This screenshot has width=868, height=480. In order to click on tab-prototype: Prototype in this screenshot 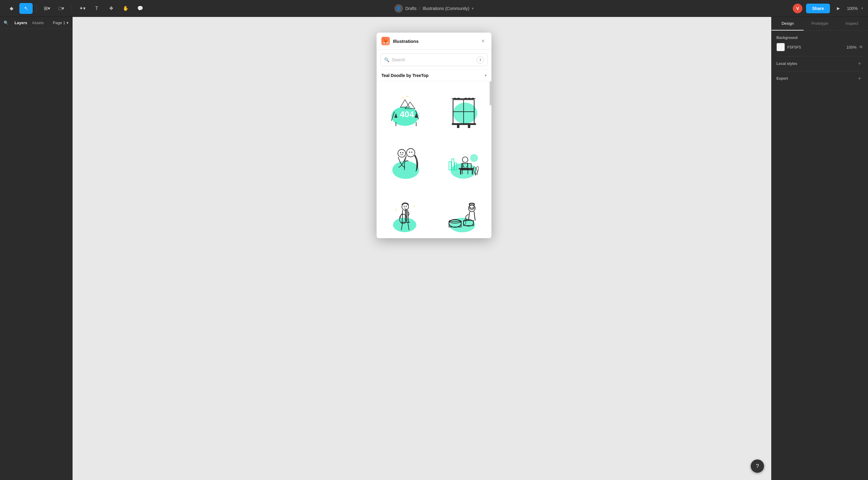, I will do `click(819, 24)`.